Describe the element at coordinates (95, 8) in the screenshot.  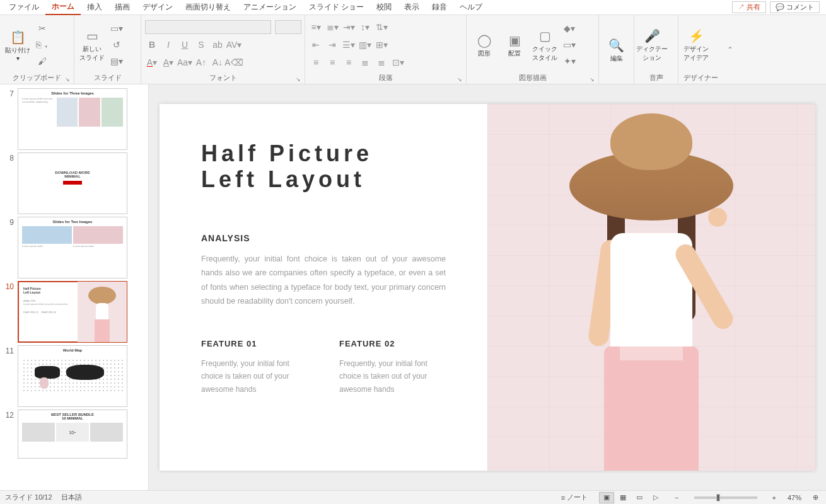
I see `tab-insert: 挿入` at that location.